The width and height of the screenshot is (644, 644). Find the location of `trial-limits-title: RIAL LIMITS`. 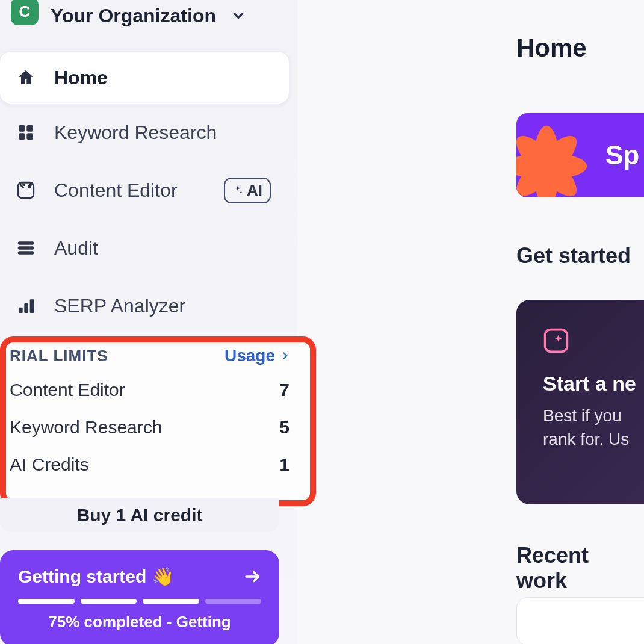

trial-limits-title: RIAL LIMITS is located at coordinates (59, 356).